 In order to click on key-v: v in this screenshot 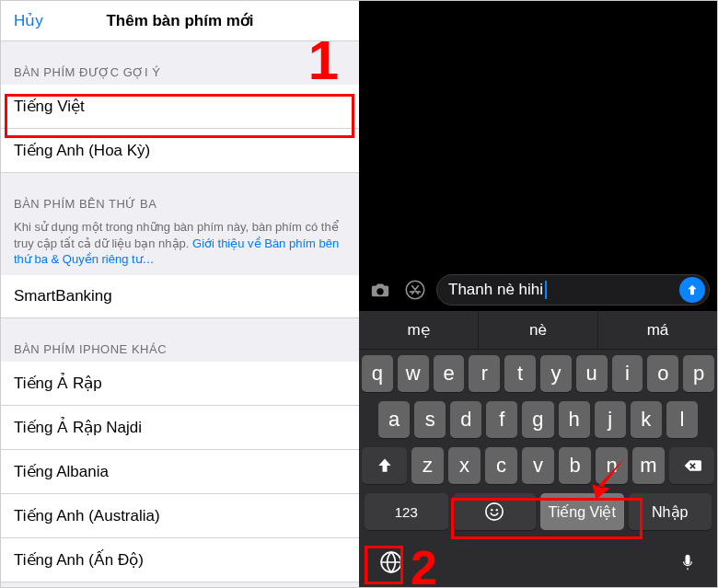, I will do `click(538, 466)`.